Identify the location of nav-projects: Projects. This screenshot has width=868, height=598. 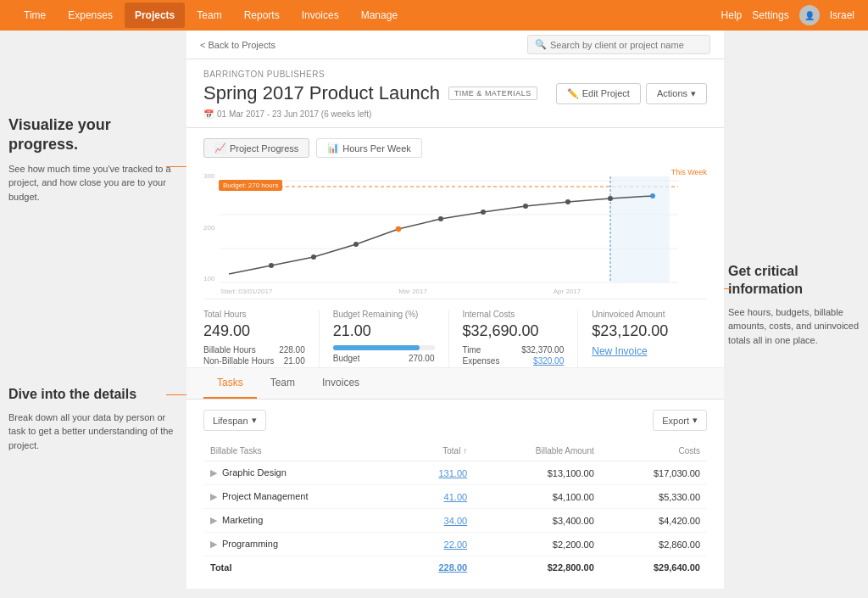
(154, 15).